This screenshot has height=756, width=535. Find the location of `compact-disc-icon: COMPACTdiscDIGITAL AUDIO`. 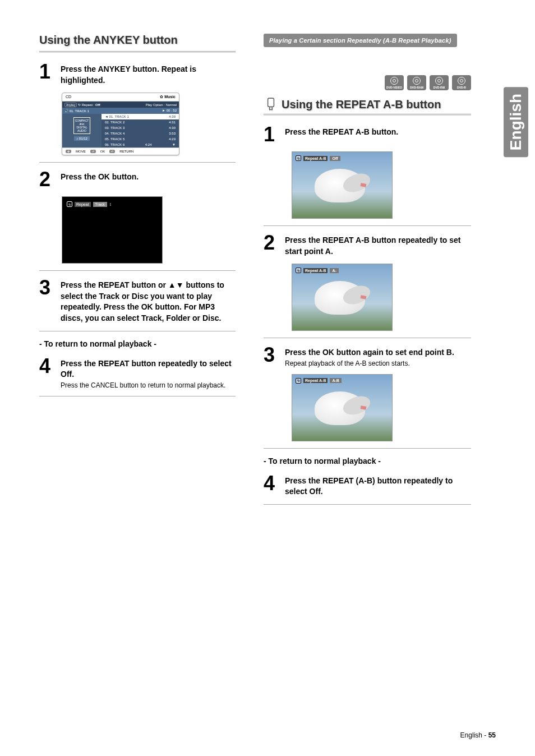

compact-disc-icon: COMPACTdiscDIGITAL AUDIO is located at coordinates (82, 126).